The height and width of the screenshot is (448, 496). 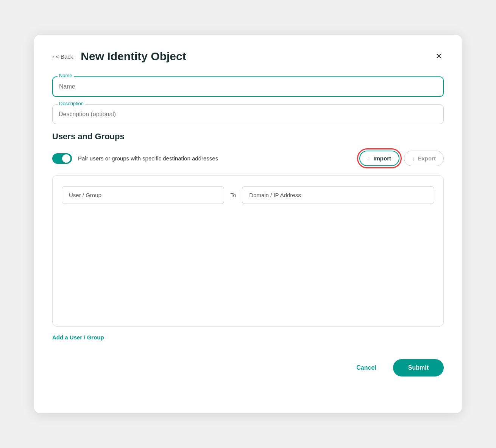 I want to click on import-label: Import, so click(x=382, y=158).